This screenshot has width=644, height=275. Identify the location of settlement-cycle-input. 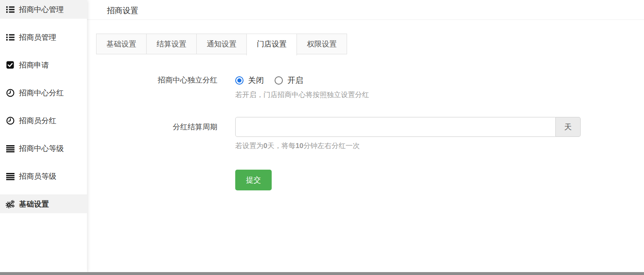
(396, 127).